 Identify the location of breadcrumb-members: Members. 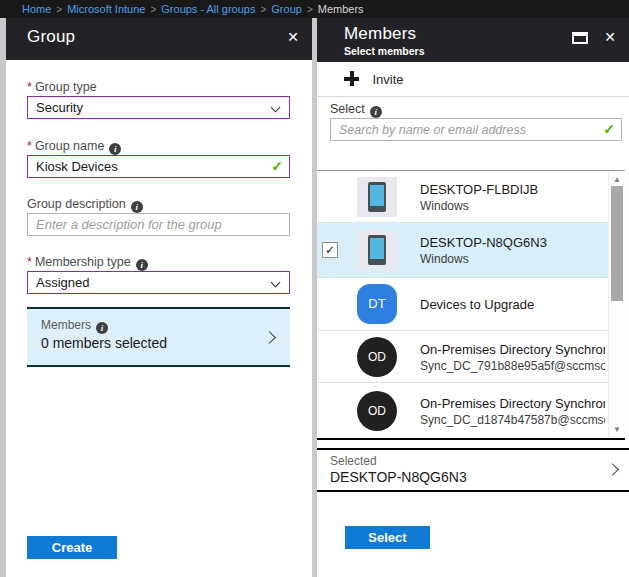
(341, 9).